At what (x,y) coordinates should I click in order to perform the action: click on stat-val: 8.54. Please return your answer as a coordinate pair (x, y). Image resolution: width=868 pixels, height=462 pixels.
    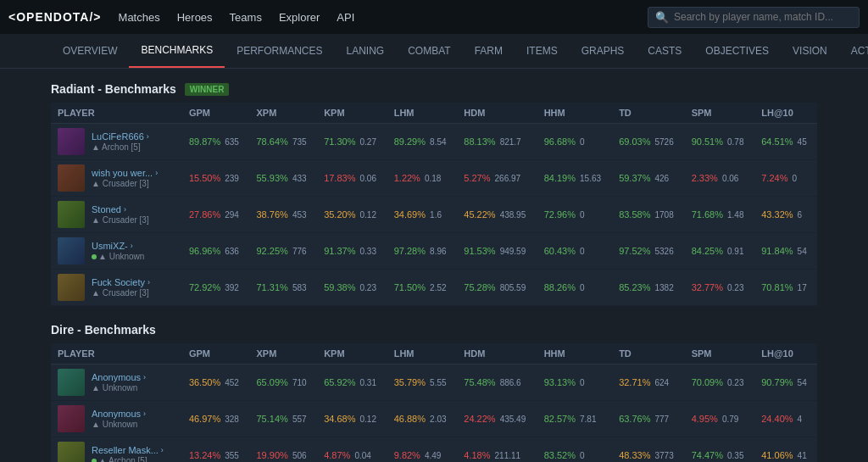
    Looking at the image, I should click on (437, 142).